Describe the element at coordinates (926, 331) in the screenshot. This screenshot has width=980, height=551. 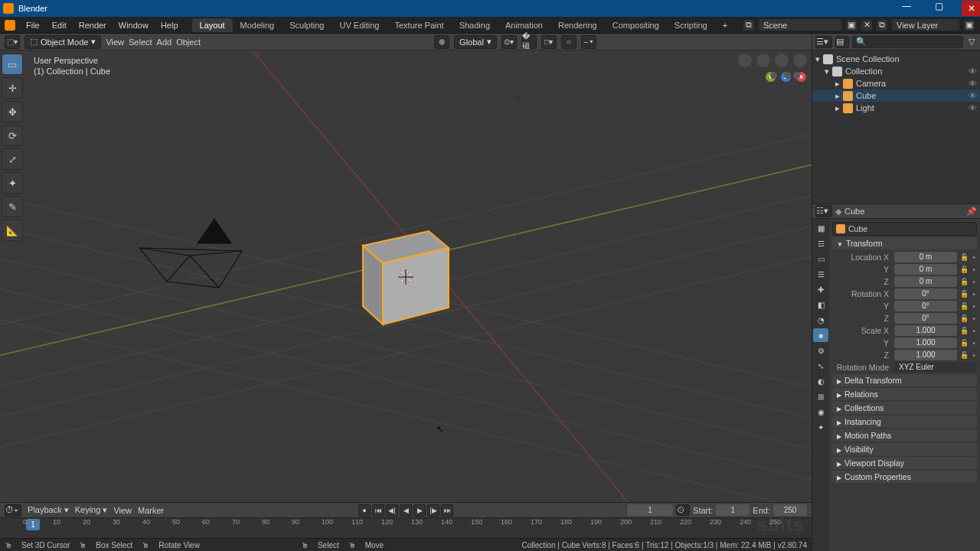
I see `scale-x-field: 1.000` at that location.